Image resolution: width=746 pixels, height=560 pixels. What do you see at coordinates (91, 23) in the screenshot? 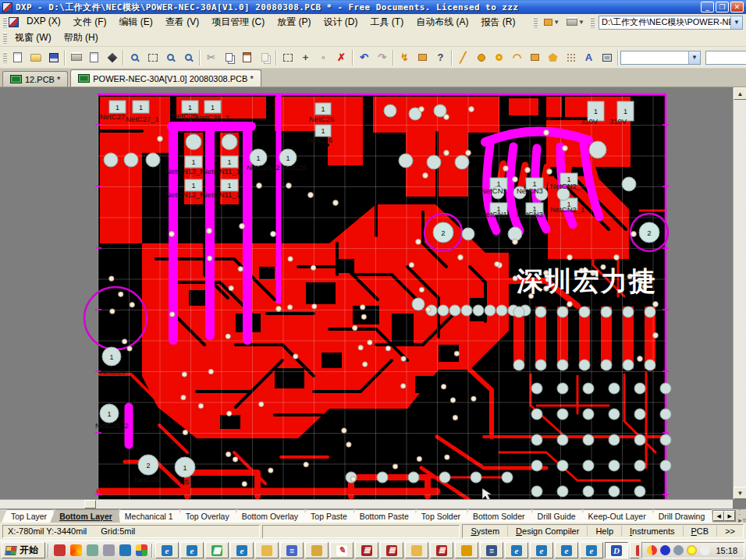
I see `menu-item-1: 文件 (F)` at bounding box center [91, 23].